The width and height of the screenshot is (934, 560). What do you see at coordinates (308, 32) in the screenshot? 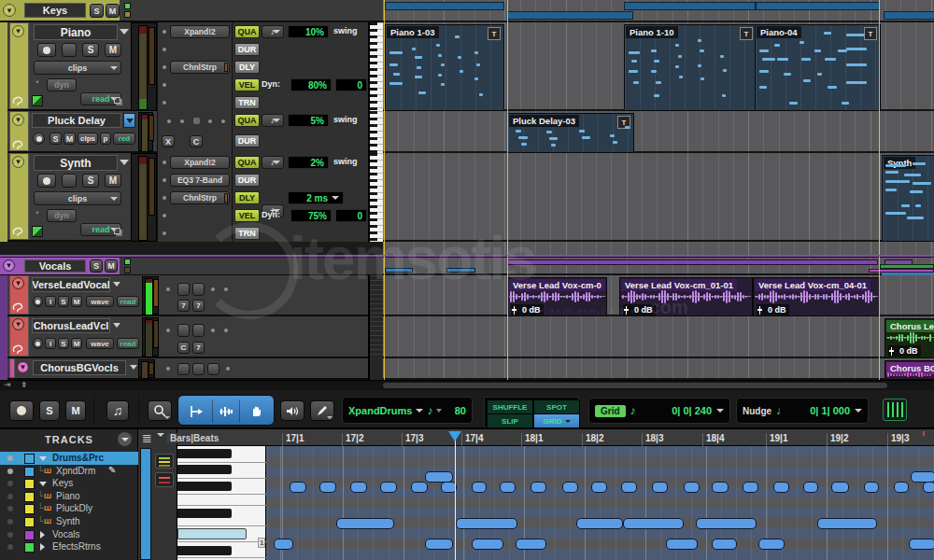
I see `swing-value: 10%` at bounding box center [308, 32].